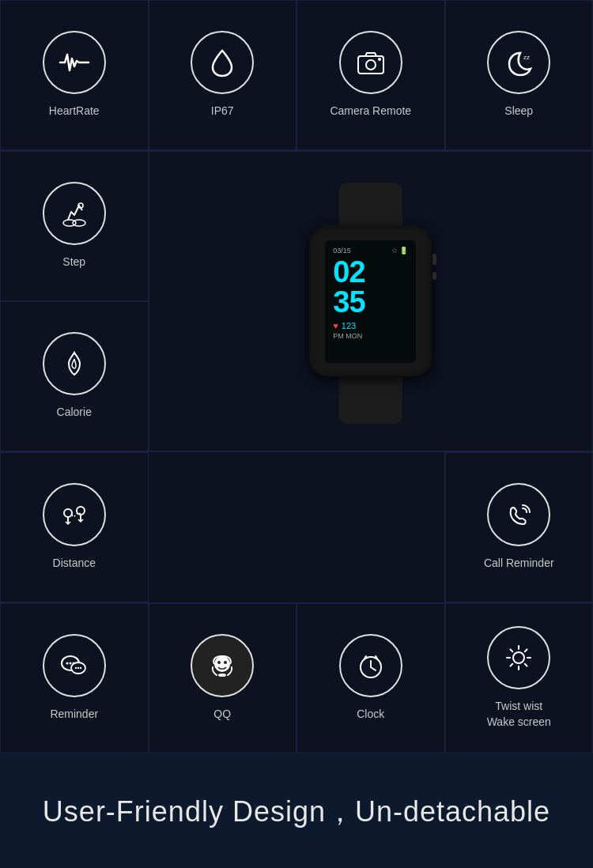 The width and height of the screenshot is (593, 868). Describe the element at coordinates (297, 527) in the screenshot. I see `watch-center-spacer` at that location.